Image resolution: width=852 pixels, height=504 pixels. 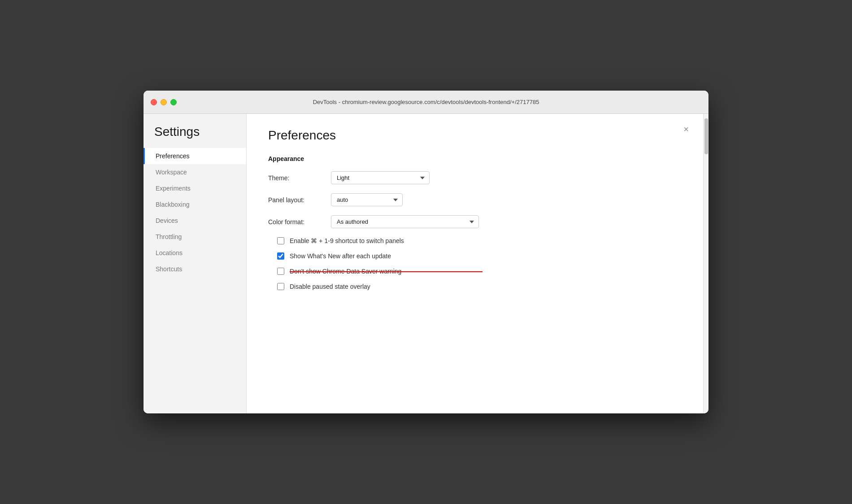 What do you see at coordinates (164, 102) in the screenshot?
I see `minimize-traffic-light` at bounding box center [164, 102].